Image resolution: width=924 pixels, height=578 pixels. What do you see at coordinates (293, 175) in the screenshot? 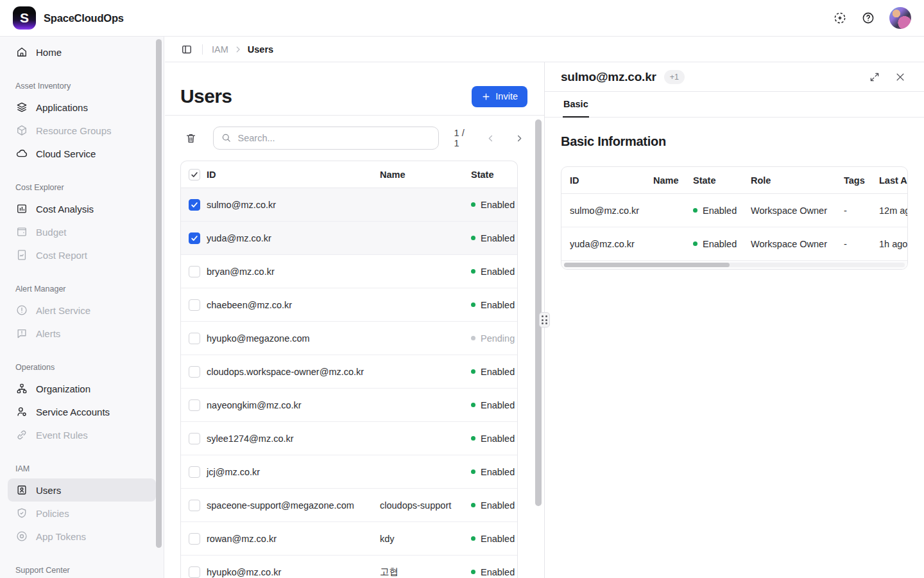
I see `column-header-id: ID` at bounding box center [293, 175].